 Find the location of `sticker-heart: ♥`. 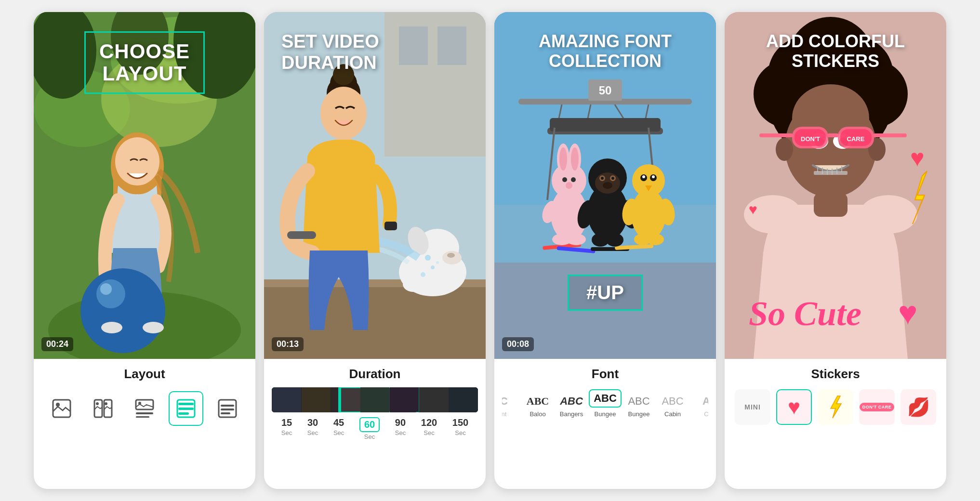

sticker-heart: ♥ is located at coordinates (794, 407).